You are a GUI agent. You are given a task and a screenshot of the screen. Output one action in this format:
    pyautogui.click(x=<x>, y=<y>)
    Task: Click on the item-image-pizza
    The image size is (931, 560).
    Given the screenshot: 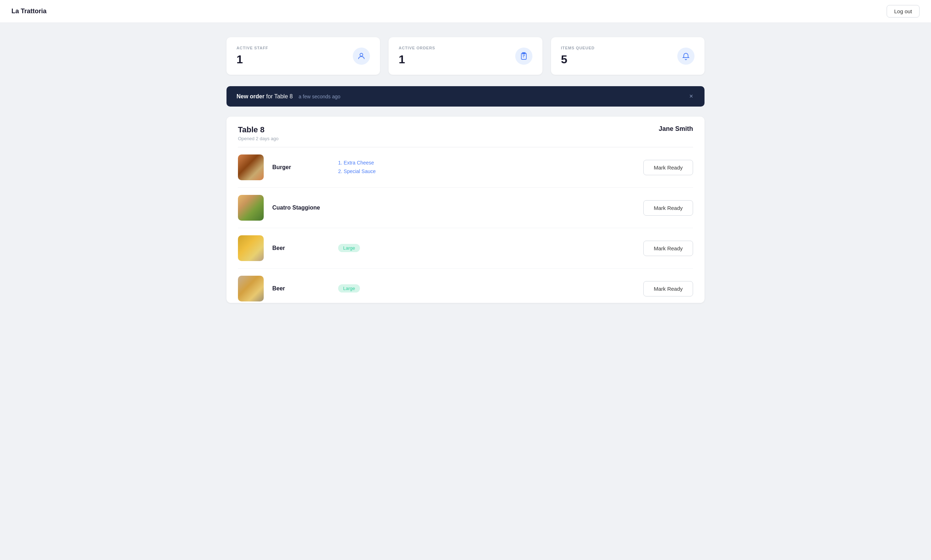 What is the action you would take?
    pyautogui.click(x=251, y=208)
    